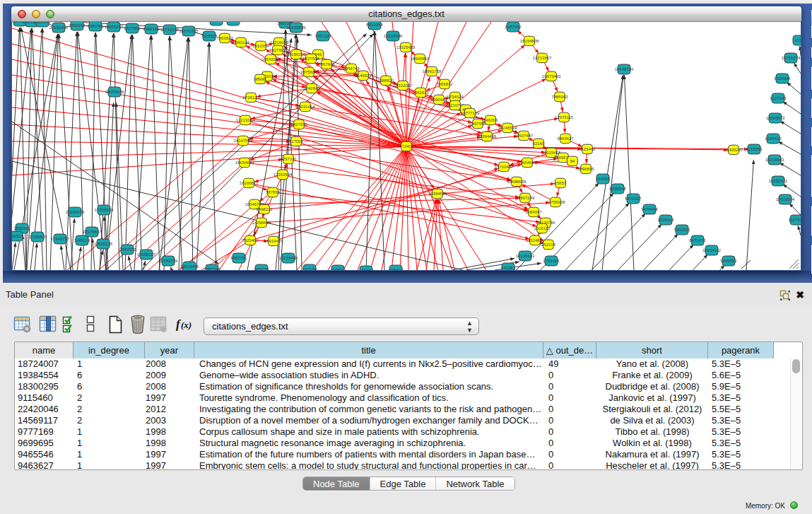 This screenshot has width=812, height=514. Describe the element at coordinates (82, 240) in the screenshot. I see `svg-text: 1145119` at that location.